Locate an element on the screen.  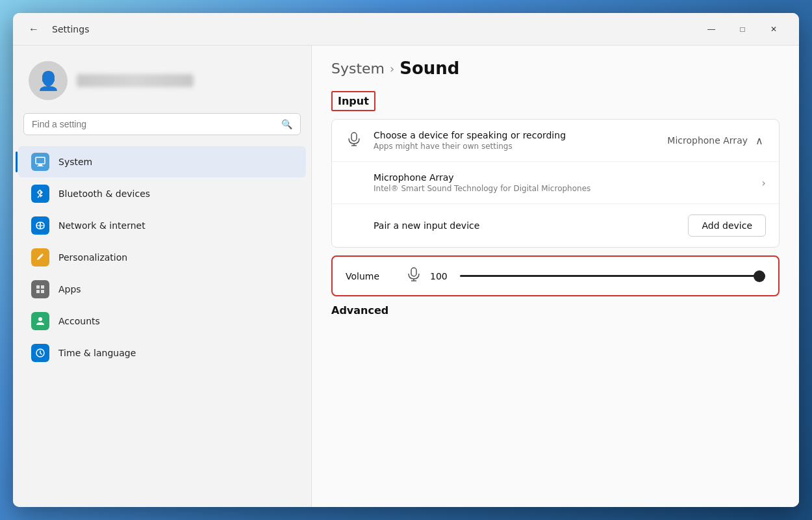
sidebar-item-accounts-label: Accounts is located at coordinates (79, 321).